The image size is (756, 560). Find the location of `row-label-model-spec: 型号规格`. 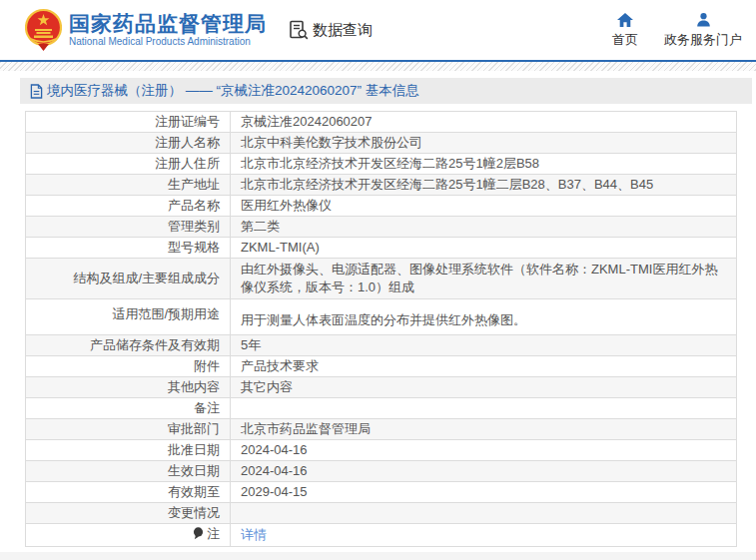

row-label-model-spec: 型号规格 is located at coordinates (128, 248).